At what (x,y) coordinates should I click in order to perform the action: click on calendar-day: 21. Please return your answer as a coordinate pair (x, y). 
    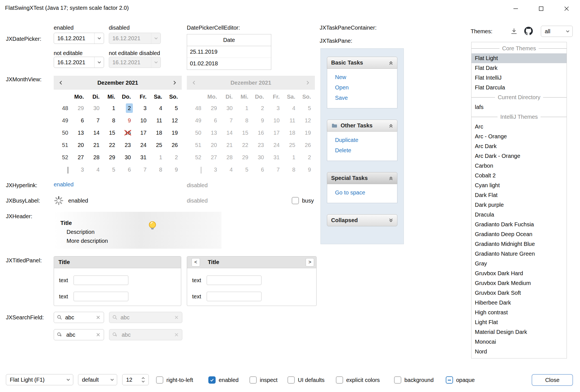
    Looking at the image, I should click on (96, 145).